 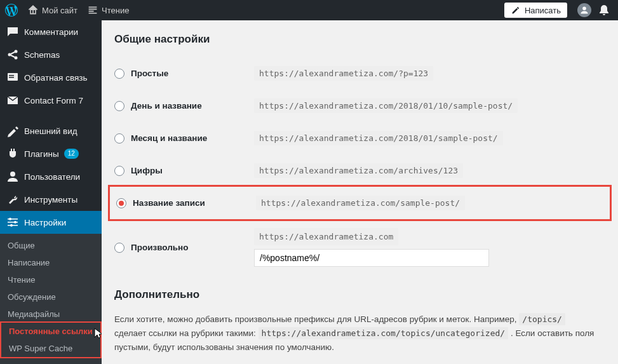 I want to click on site-name-link: Мой сайт, so click(x=53, y=10).